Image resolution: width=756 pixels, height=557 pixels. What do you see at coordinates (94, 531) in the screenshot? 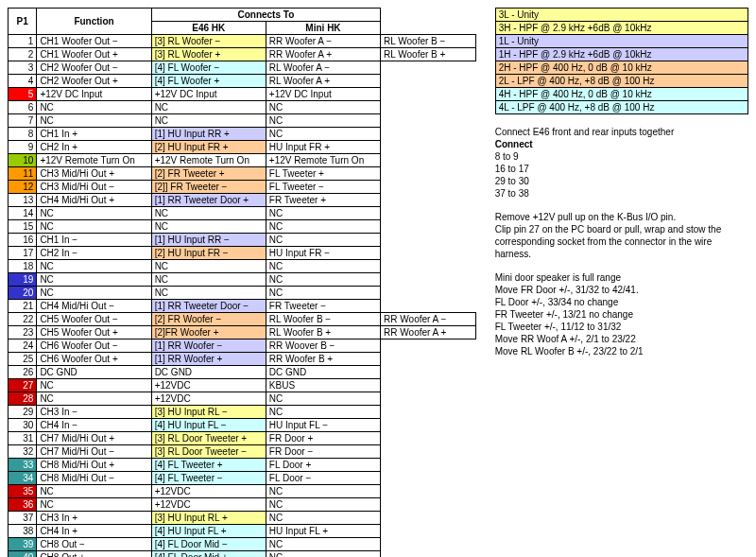
I see `function-cell: CH4 In +` at bounding box center [94, 531].